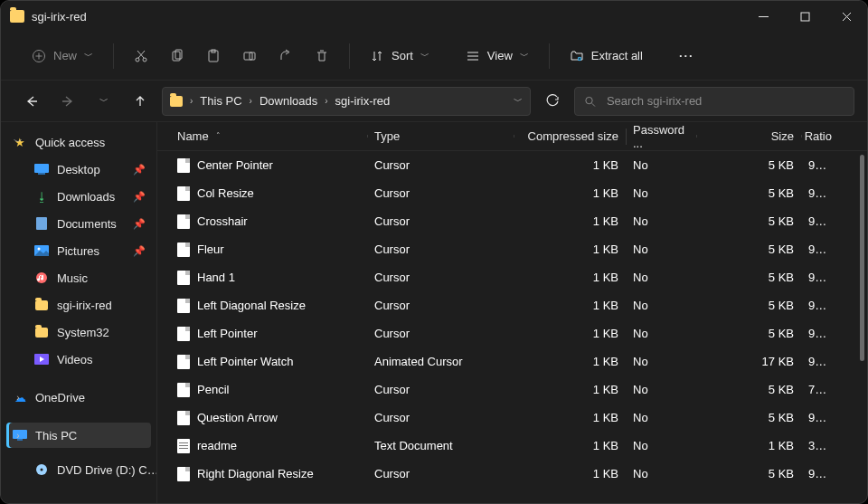 This screenshot has width=868, height=504. I want to click on back-arrow-icon, so click(32, 101).